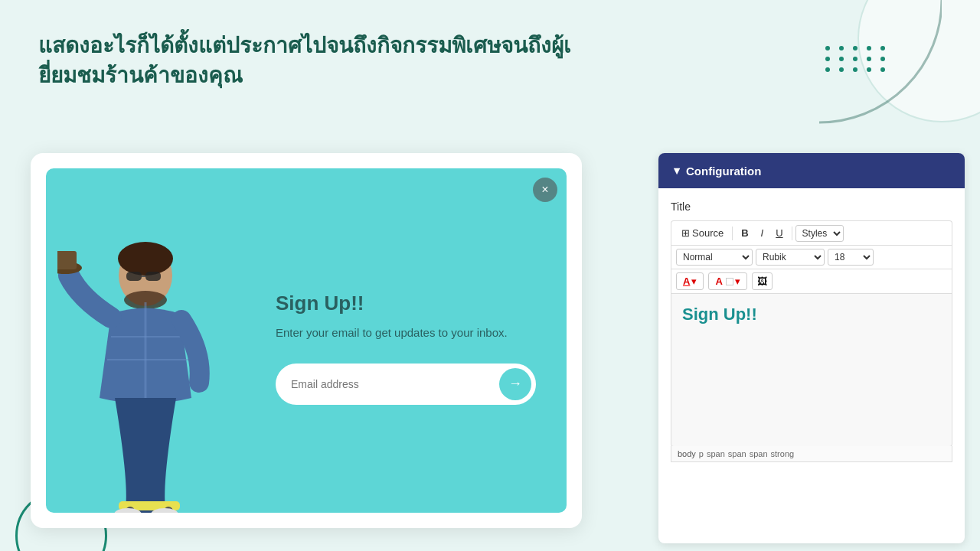 Image resolution: width=980 pixels, height=551 pixels. I want to click on close-icon: ×, so click(545, 190).